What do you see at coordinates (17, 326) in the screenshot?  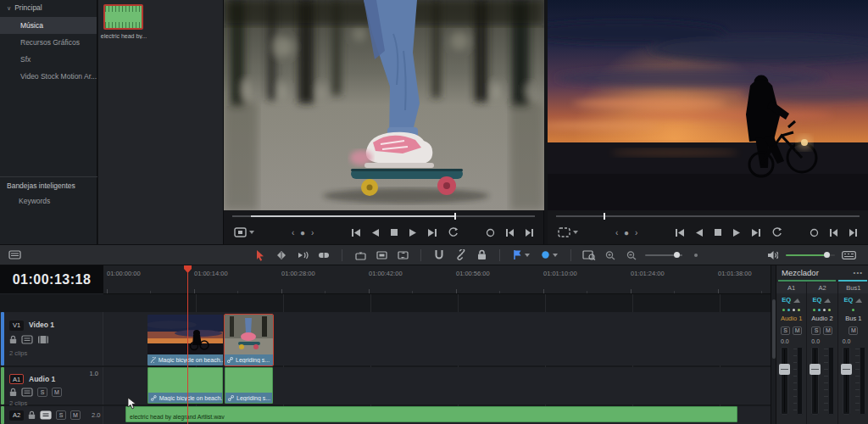 I see `track-badge: V1` at bounding box center [17, 326].